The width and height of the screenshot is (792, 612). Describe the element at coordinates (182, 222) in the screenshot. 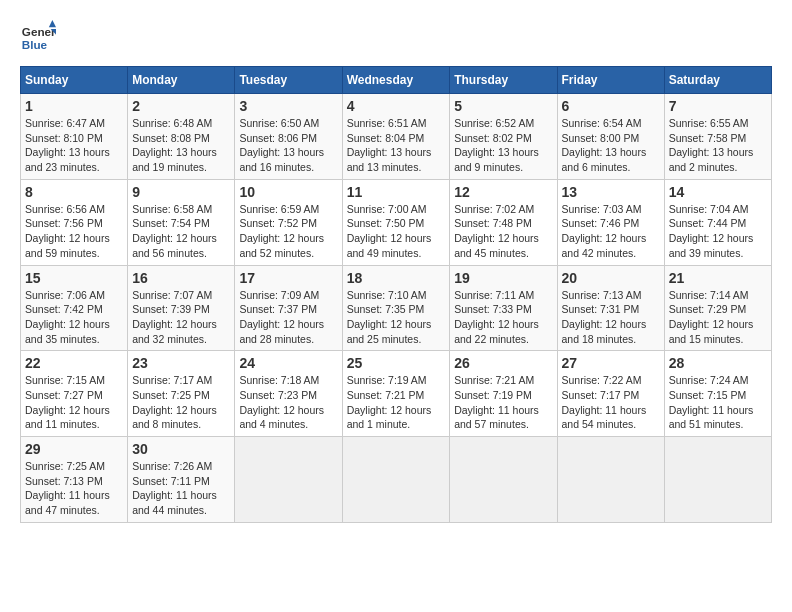

I see `calendar-cell: 9Sunrise: 6:58 AMSunset: 7:54 PMDaylight…` at that location.